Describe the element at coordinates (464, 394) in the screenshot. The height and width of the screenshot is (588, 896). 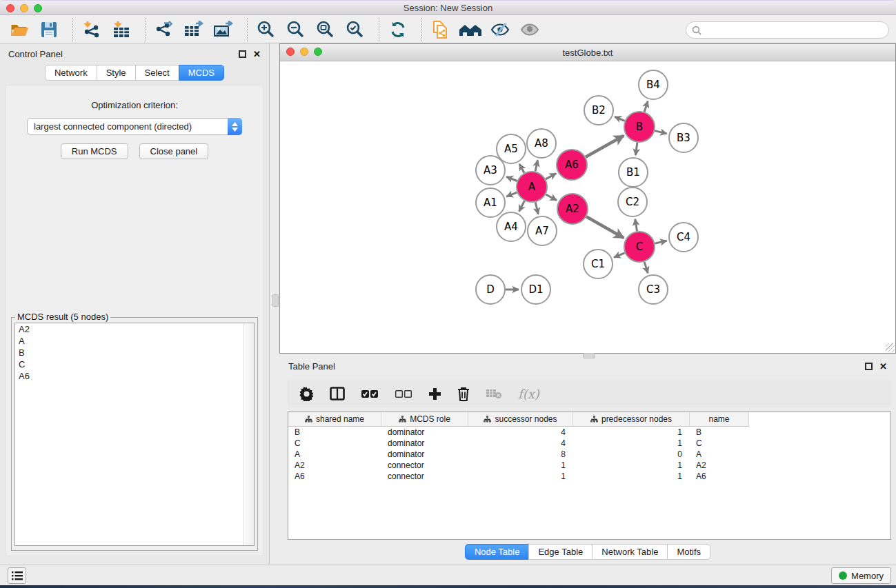
I see `delete-column-trash-icon` at that location.